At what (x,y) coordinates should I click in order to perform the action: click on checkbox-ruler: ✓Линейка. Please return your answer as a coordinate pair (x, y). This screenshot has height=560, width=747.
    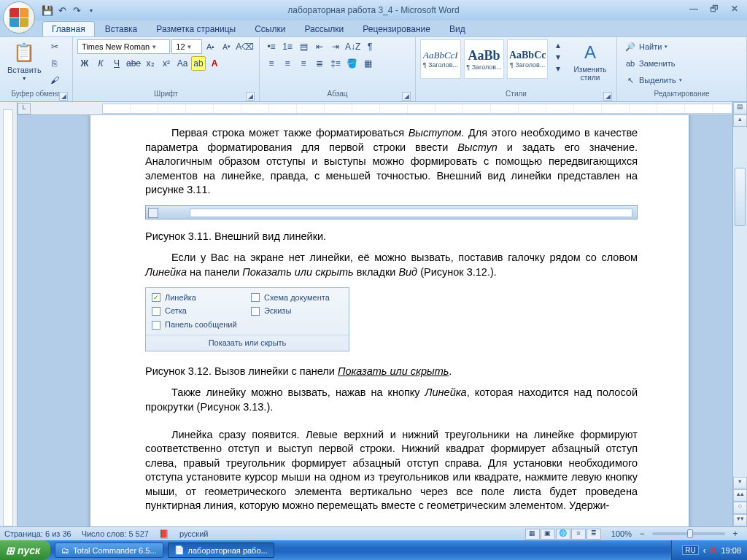
    Looking at the image, I should click on (198, 298).